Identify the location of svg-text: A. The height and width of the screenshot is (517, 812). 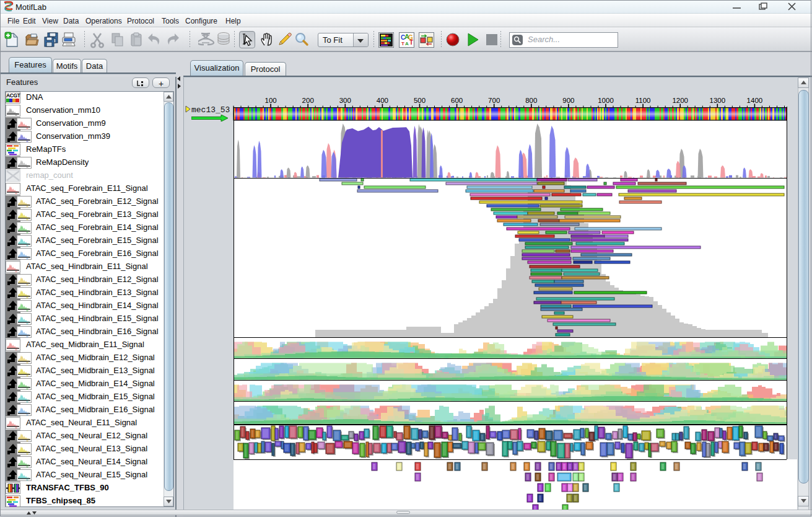
(407, 43).